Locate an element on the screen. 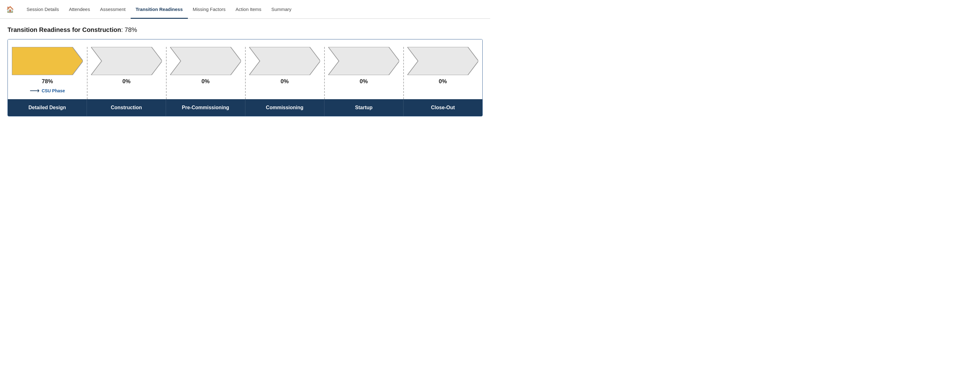 The height and width of the screenshot is (368, 980). nav-item-action-items: Action Items is located at coordinates (249, 9).